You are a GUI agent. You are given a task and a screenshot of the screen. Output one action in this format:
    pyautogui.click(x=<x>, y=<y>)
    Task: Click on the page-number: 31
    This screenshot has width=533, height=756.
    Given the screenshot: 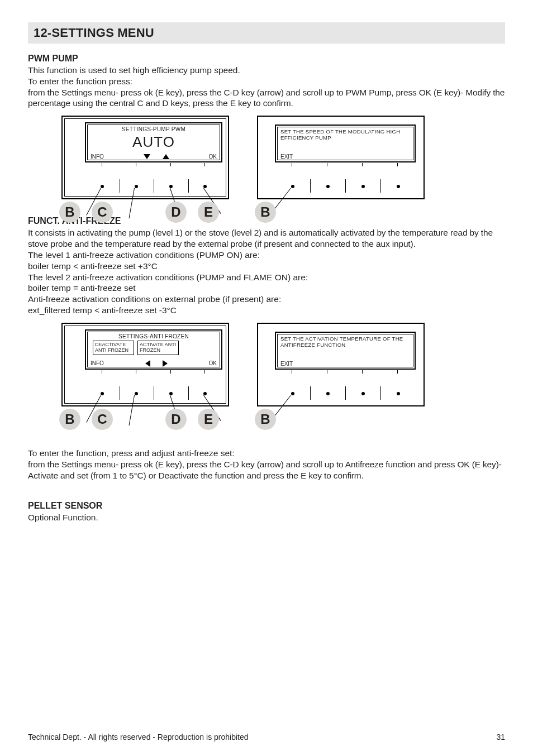 What is the action you would take?
    pyautogui.click(x=501, y=737)
    